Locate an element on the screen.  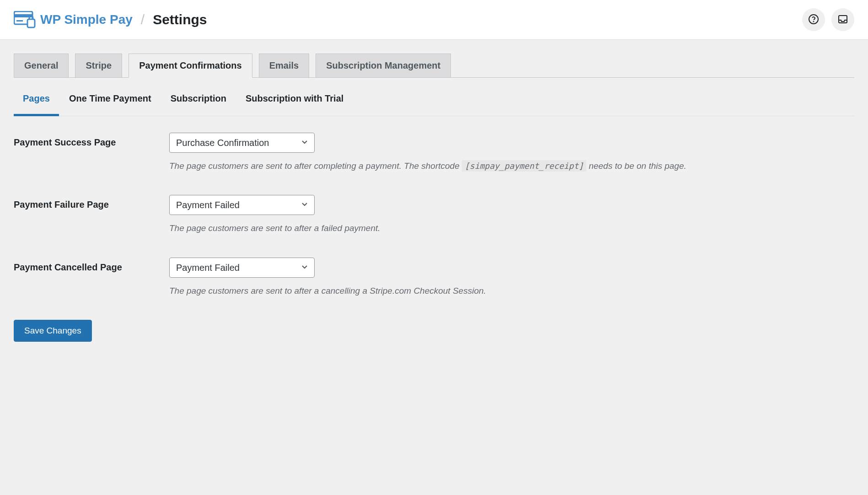
subtab-pages: Pages is located at coordinates (37, 99).